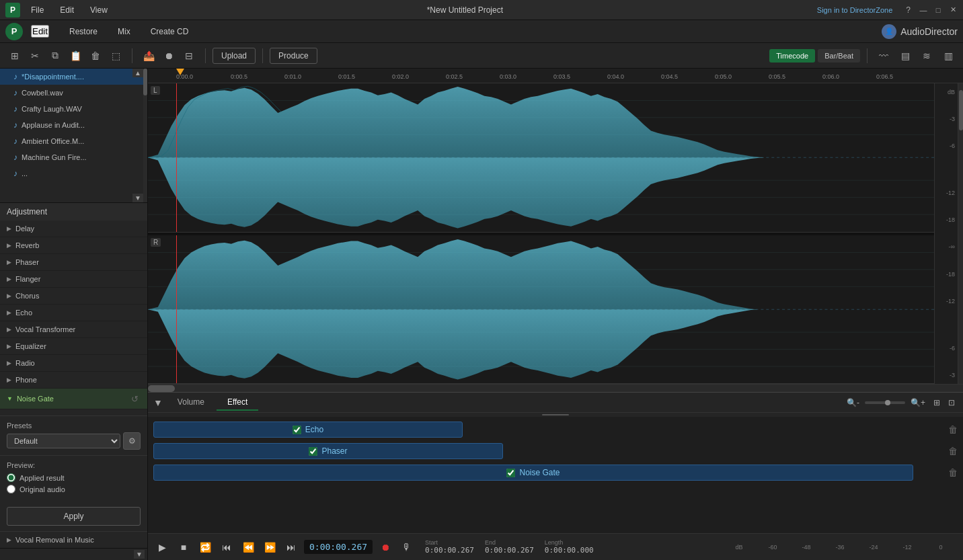 The height and width of the screenshot is (560, 963). Describe the element at coordinates (908, 10) in the screenshot. I see `help-icon: ?` at that location.